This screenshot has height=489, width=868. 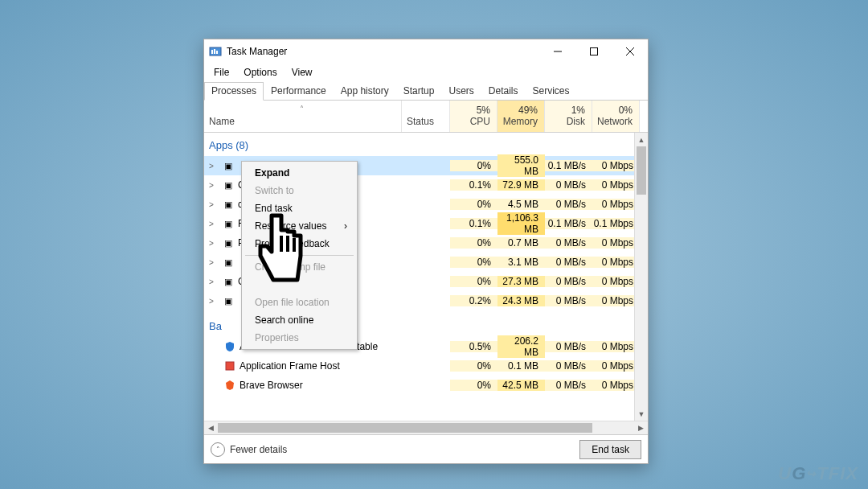 What do you see at coordinates (521, 366) in the screenshot?
I see `memory-value: 0.1 MB` at bounding box center [521, 366].